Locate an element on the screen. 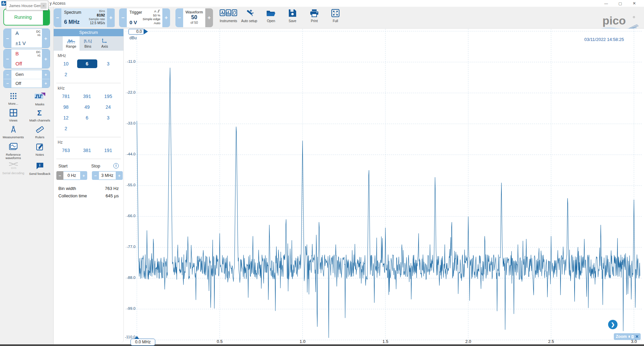  close-button: ✕ is located at coordinates (634, 3).